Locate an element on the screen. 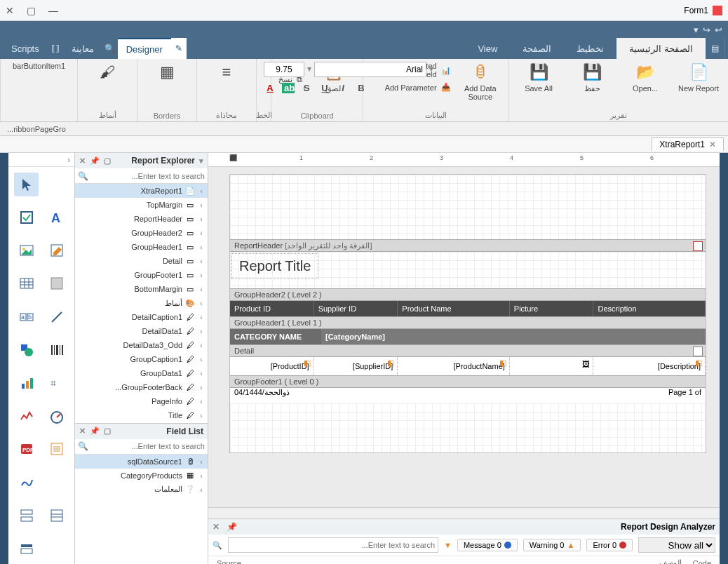 Image resolution: width=728 pixels, height=564 pixels. explorer-item: GroupCaption1🖊‹ is located at coordinates (142, 359).